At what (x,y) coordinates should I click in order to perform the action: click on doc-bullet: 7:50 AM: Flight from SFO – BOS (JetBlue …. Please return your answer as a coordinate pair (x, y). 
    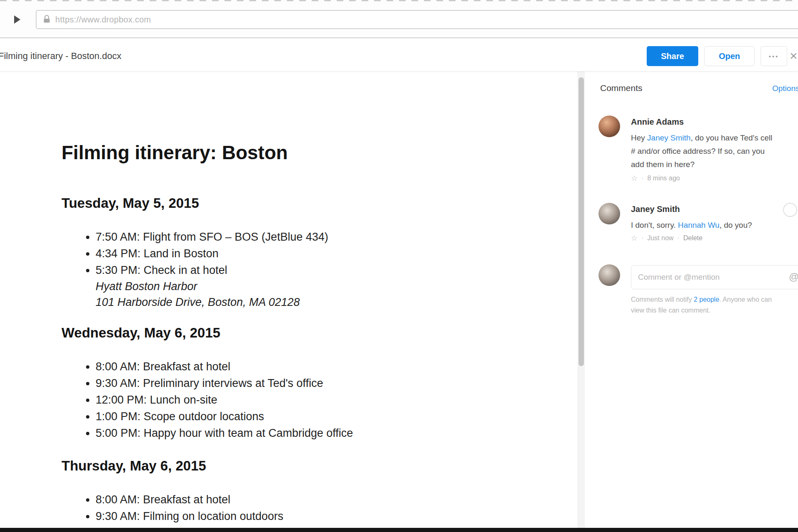
    Looking at the image, I should click on (318, 237).